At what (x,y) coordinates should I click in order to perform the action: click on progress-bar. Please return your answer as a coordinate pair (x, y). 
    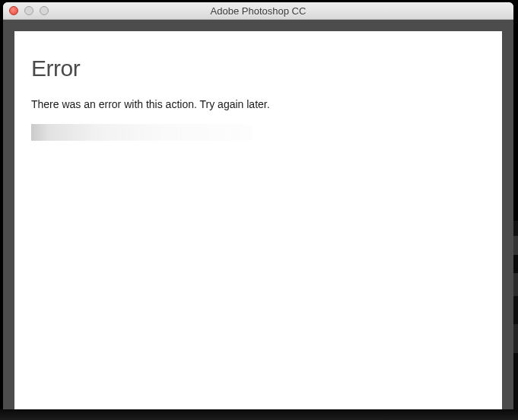
    Looking at the image, I should click on (141, 132).